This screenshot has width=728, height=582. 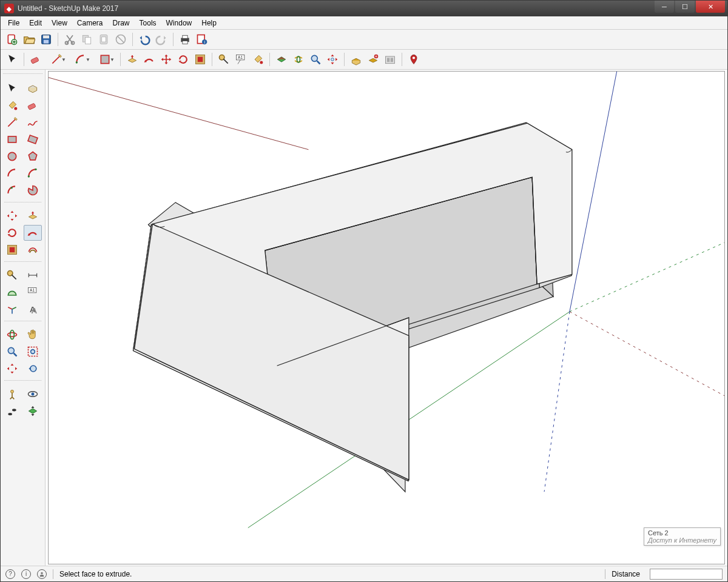 What do you see at coordinates (148, 23) in the screenshot?
I see `menu-tools: Tools` at bounding box center [148, 23].